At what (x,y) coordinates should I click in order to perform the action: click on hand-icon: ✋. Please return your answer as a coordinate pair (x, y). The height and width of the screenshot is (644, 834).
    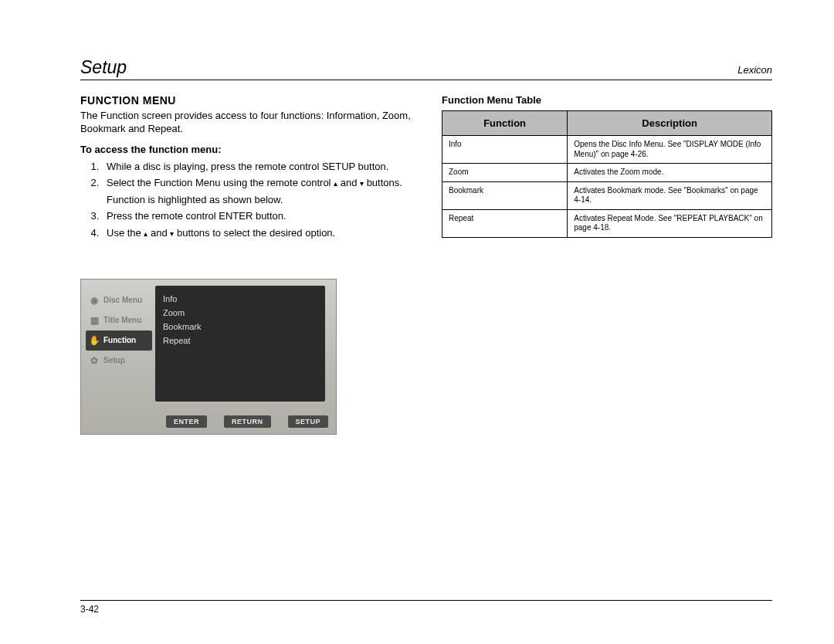
    Looking at the image, I should click on (94, 341).